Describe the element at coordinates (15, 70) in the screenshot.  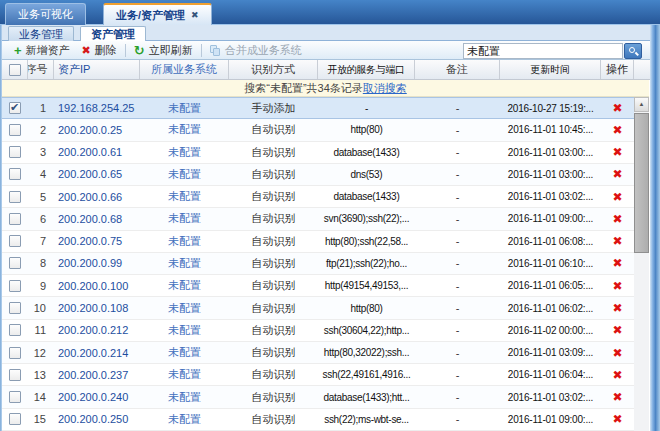
I see `header-select-all` at that location.